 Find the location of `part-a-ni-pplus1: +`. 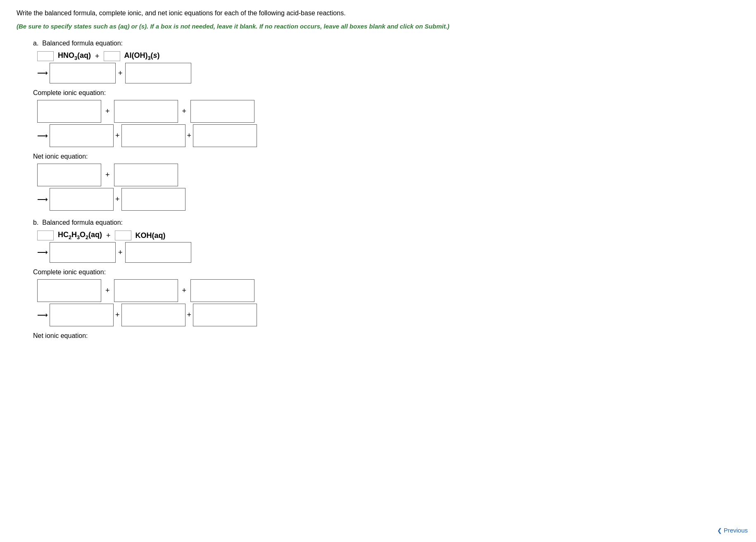

part-a-ni-pplus1: + is located at coordinates (117, 199).